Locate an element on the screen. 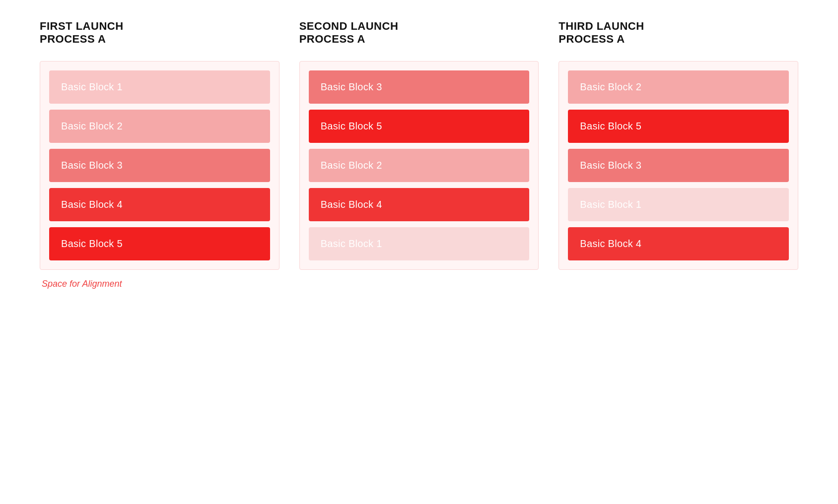 The image size is (838, 504). block-2-1: Basic Block 3 is located at coordinates (419, 87).